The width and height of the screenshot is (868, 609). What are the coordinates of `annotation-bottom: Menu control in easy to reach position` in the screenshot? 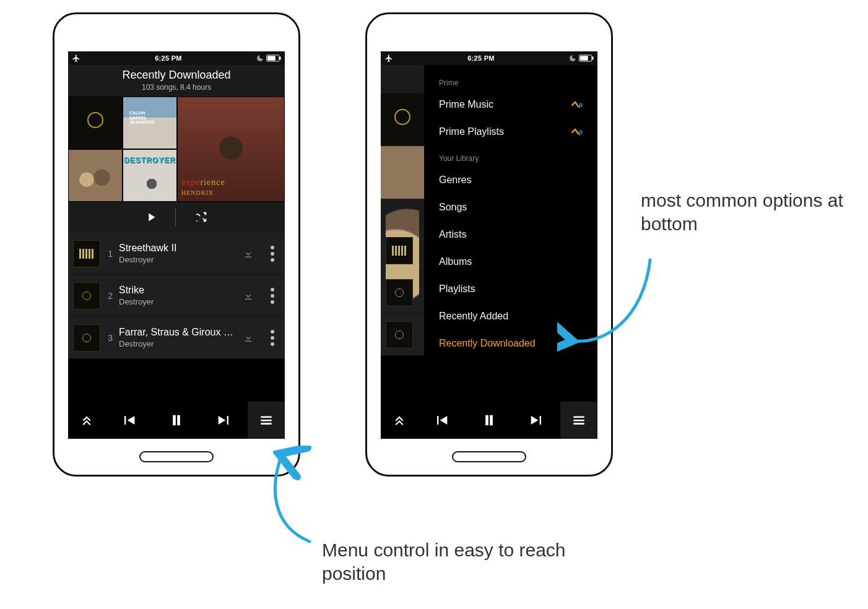 It's located at (452, 562).